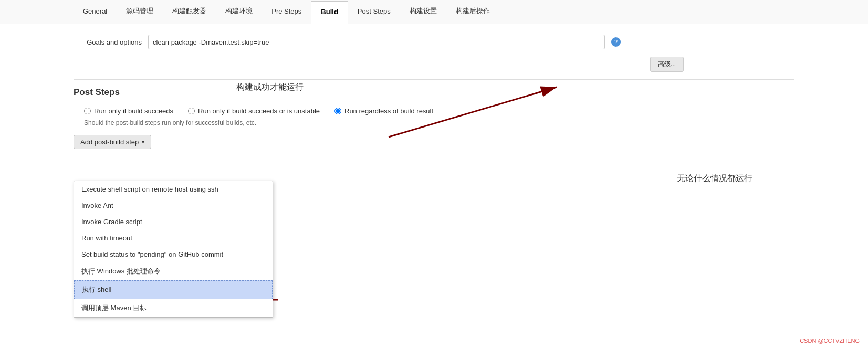  I want to click on radio-option-2: Run only if build succeeds or is unstabl…, so click(254, 111).